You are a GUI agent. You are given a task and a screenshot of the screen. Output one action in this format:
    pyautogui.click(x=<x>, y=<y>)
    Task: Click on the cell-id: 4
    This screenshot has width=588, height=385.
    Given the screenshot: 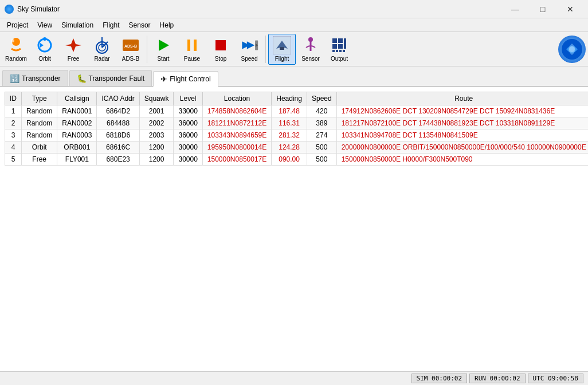 What is the action you would take?
    pyautogui.click(x=14, y=148)
    